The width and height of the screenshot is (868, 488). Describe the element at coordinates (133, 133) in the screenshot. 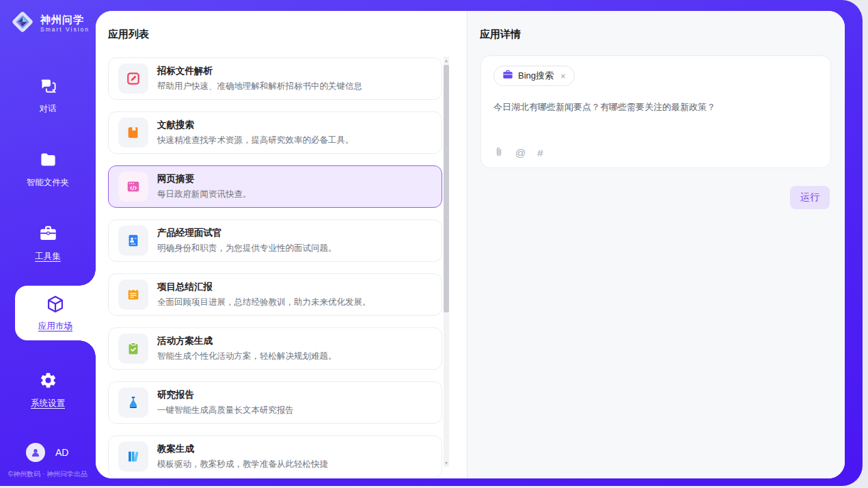

I see `book-icon` at that location.